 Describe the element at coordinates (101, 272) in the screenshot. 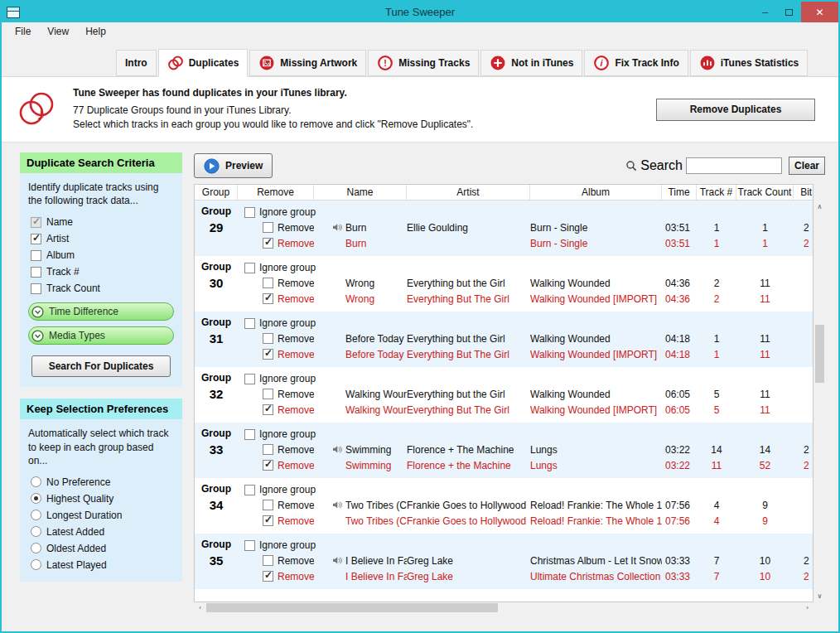

I see `criteria-track-#: Track #` at that location.